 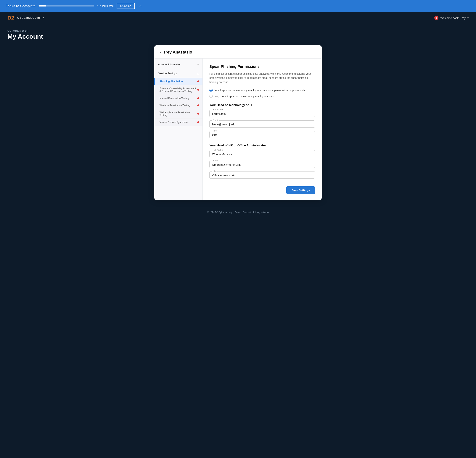 What do you see at coordinates (262, 113) in the screenshot?
I see `tech-fullname-value: Larry Stein` at bounding box center [262, 113].